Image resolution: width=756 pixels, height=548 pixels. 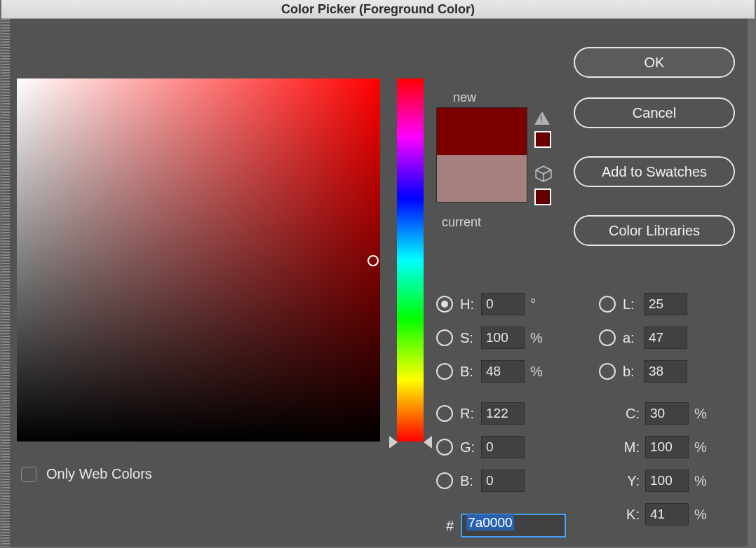 What do you see at coordinates (503, 304) in the screenshot?
I see `h-input` at bounding box center [503, 304].